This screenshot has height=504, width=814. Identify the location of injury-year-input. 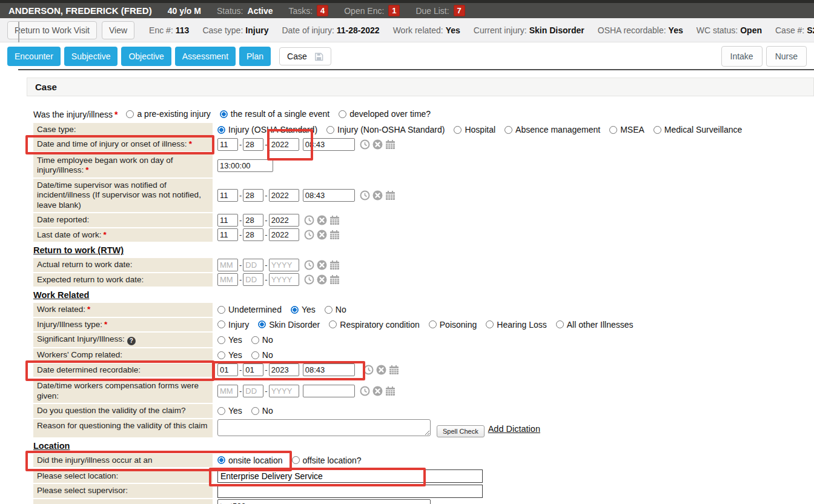
(284, 144).